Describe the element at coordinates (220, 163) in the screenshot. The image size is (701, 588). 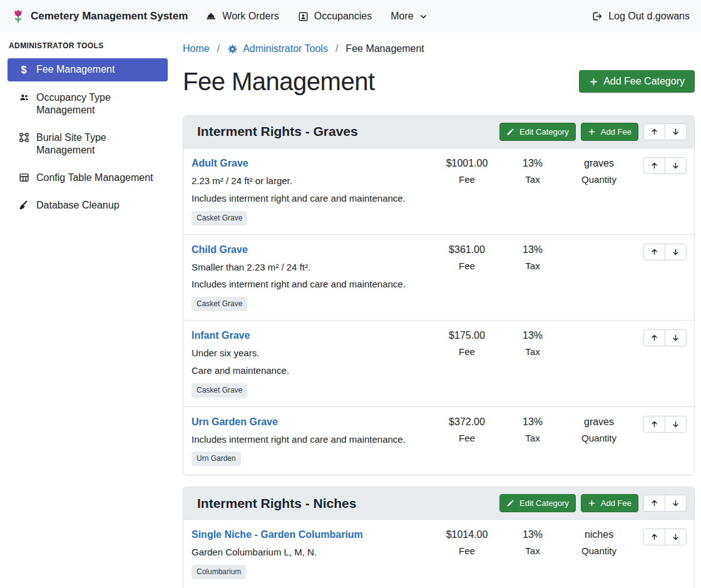
I see `fee-name-link: Adult Grave` at that location.